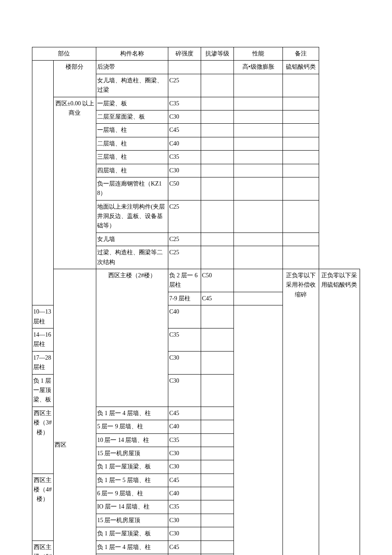  Describe the element at coordinates (43, 363) in the screenshot. I see `component-cell: 17—28 层柱` at that location.